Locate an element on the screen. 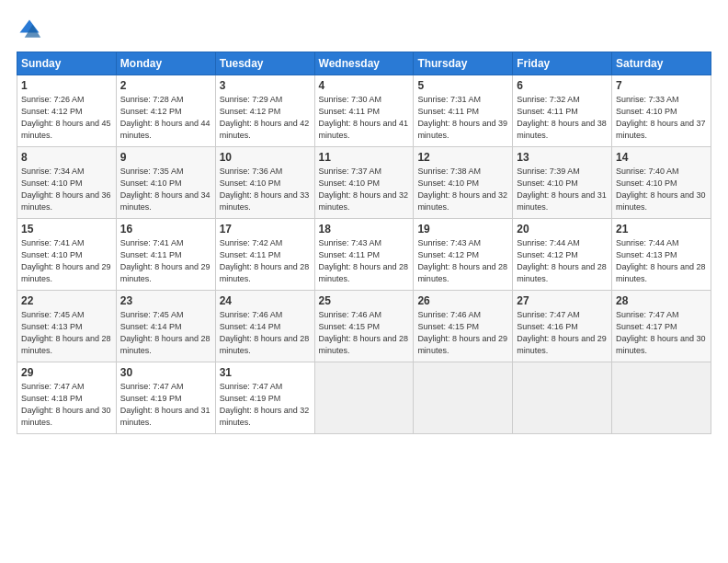 Image resolution: width=728 pixels, height=563 pixels. day-cell-25: 25Sunrise: 7:46 AMSunset: 4:15 PMDayligh… is located at coordinates (364, 327).